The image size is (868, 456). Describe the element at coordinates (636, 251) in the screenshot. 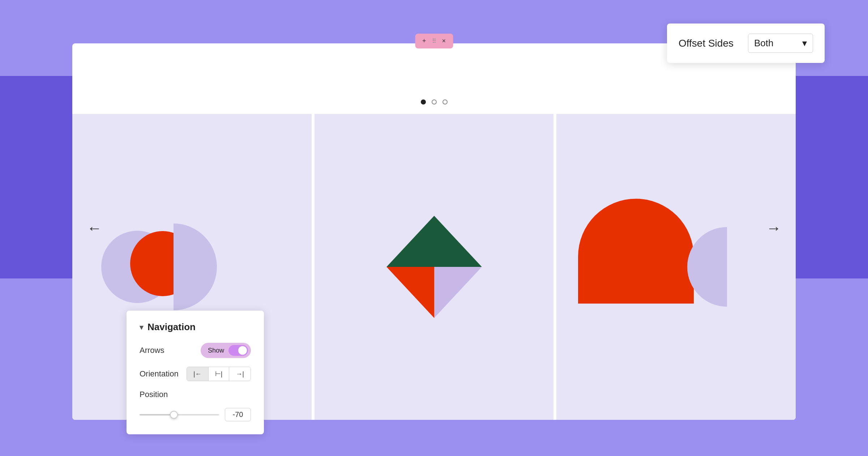

I see `slide3-red-semicircle` at that location.